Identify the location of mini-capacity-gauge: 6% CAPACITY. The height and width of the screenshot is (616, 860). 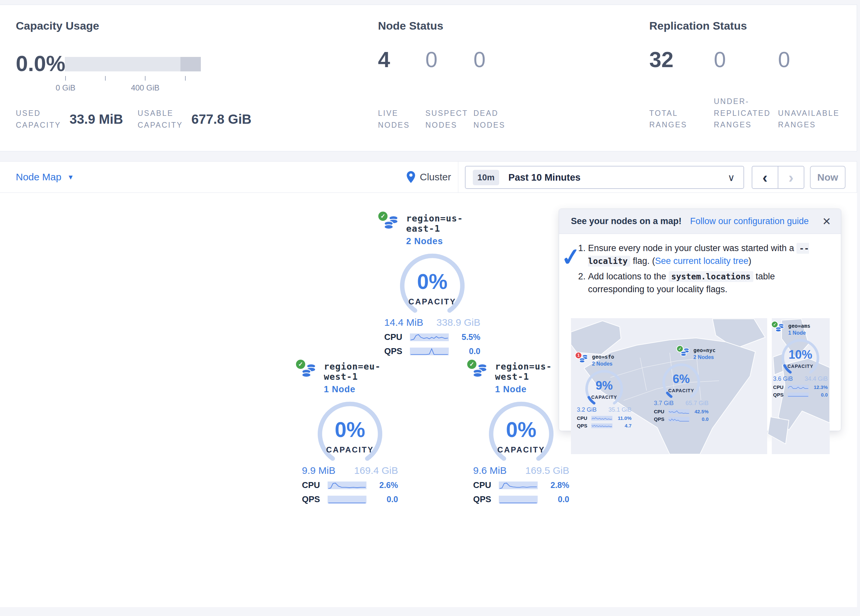
(681, 381).